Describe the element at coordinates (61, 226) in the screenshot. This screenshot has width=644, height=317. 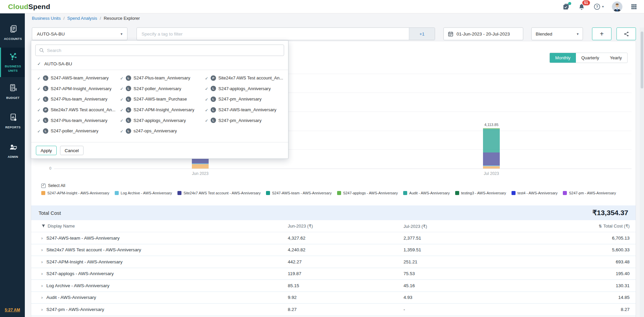
I see `column-display-name: Display Name` at that location.